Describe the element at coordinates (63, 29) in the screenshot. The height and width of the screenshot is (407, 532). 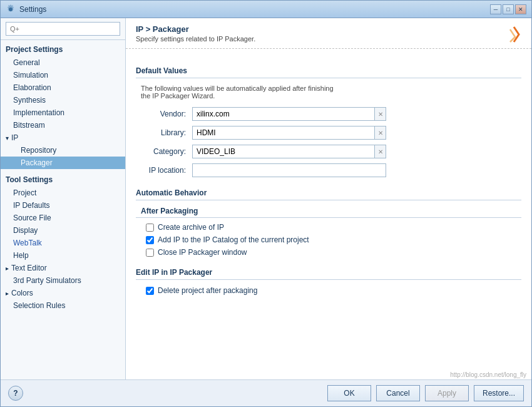
I see `search-box` at that location.